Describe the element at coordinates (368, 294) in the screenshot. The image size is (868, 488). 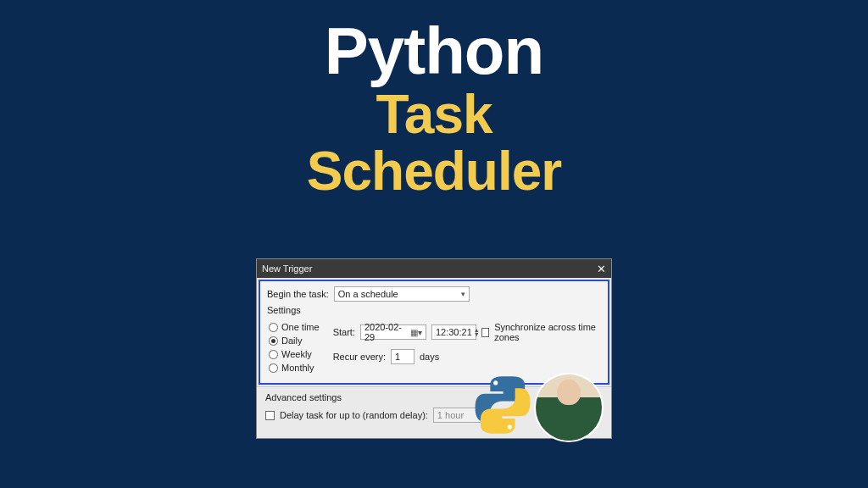
I see `begin-task-value: On a schedule` at that location.